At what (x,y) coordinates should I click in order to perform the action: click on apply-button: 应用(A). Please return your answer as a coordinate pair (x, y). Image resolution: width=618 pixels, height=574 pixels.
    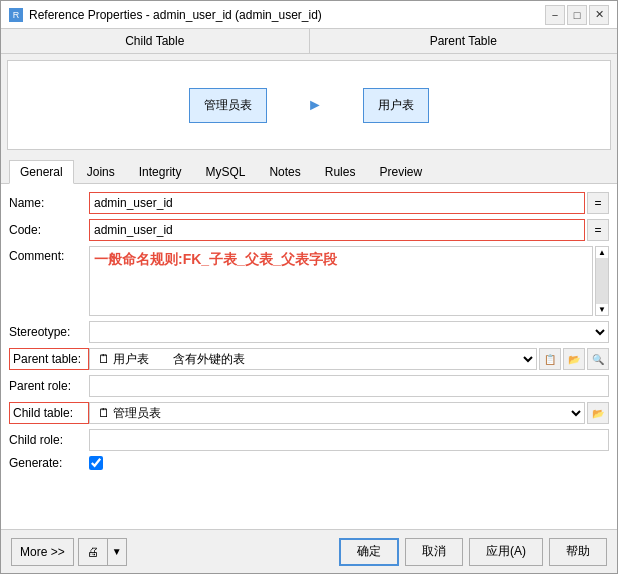
    Looking at the image, I should click on (506, 552).